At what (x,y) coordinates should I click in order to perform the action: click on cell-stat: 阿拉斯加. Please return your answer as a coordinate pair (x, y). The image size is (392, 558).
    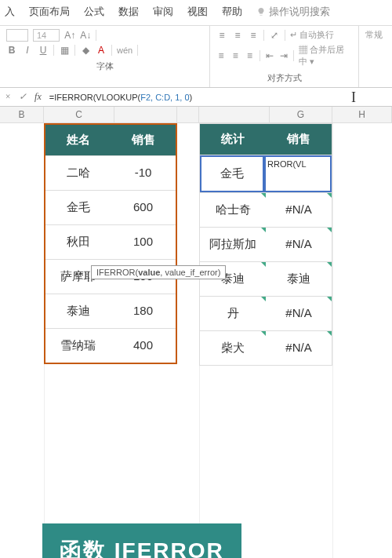
    Looking at the image, I should click on (233, 245).